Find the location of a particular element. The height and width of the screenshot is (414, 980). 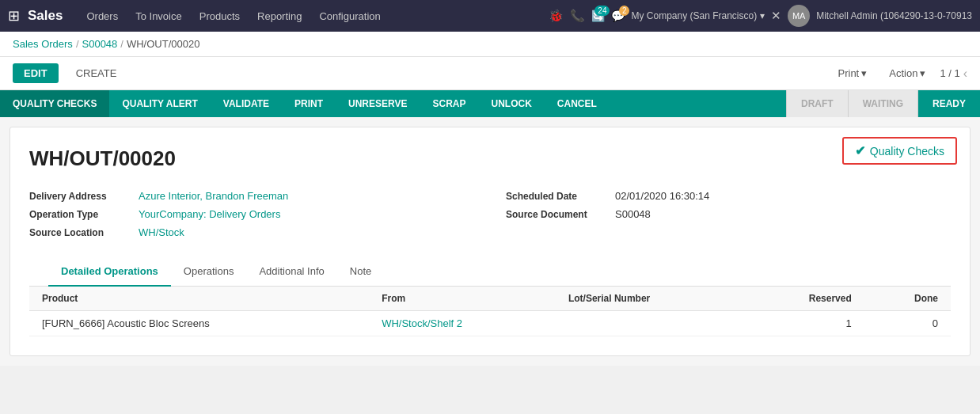

chat-icon: 🔄24 is located at coordinates (598, 16).